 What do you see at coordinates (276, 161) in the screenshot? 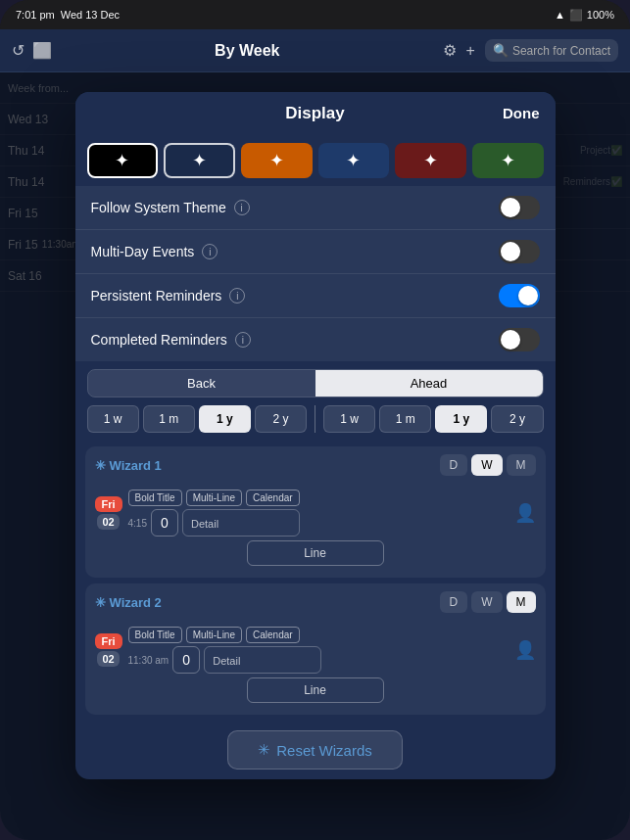
I see `theme-btn-orange: ✦` at bounding box center [276, 161].